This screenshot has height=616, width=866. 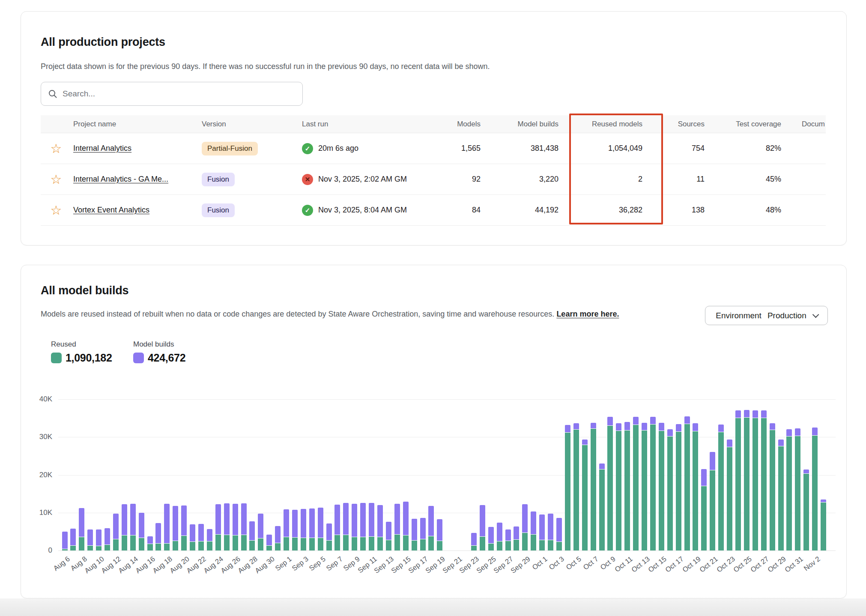 I want to click on learn-more-link: Learn more here., so click(x=588, y=314).